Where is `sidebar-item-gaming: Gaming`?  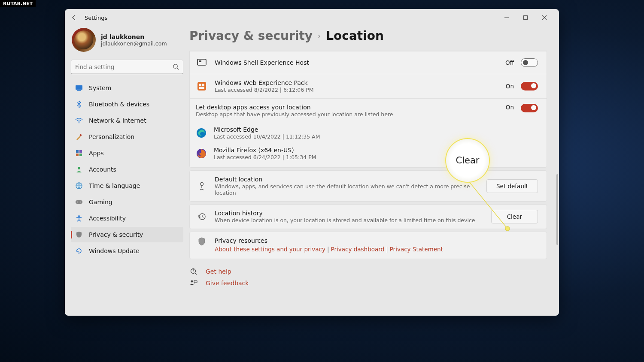
sidebar-item-gaming: Gaming is located at coordinates (127, 202).